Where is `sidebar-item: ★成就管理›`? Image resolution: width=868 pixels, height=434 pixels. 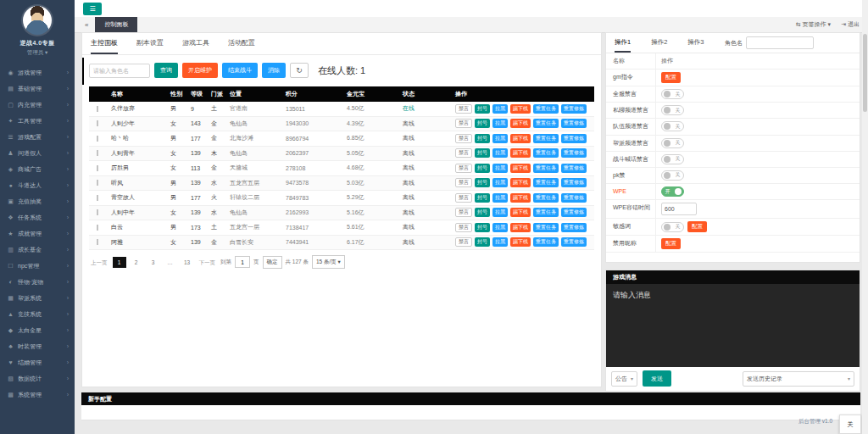
sidebar-item: ★成就管理› is located at coordinates (37, 234).